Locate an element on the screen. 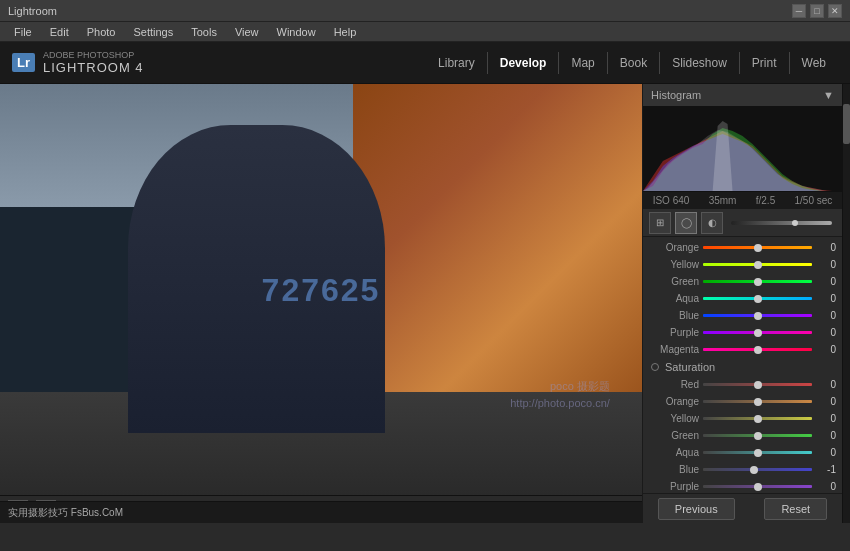 This screenshot has width=850, height=551. sat-purple-row: Purple 0 is located at coordinates (742, 486).